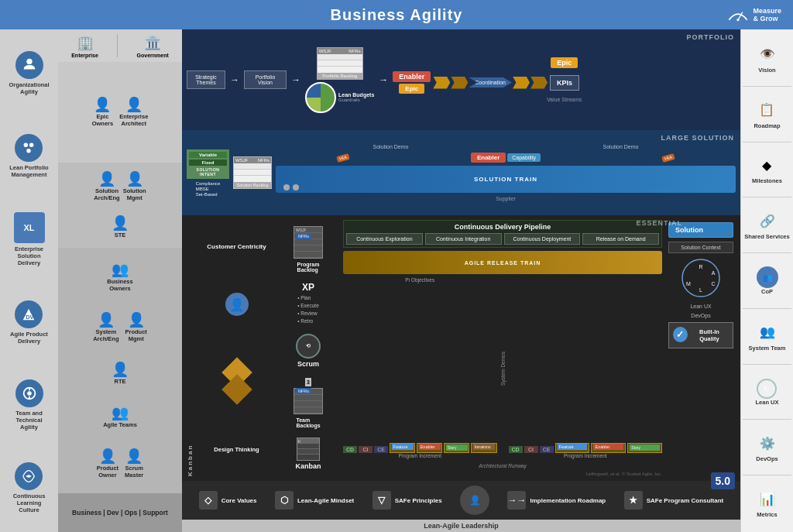 The width and height of the screenshot is (793, 532). What do you see at coordinates (767, 280) in the screenshot?
I see `cop-item: 👥 CoP` at bounding box center [767, 280].